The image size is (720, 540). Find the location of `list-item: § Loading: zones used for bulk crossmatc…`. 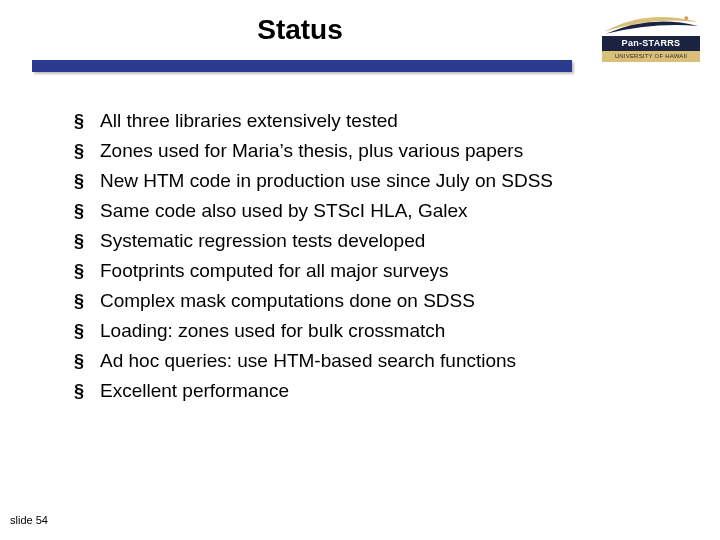

list-item: § Loading: zones used for bulk crossmatc… is located at coordinates (367, 331).